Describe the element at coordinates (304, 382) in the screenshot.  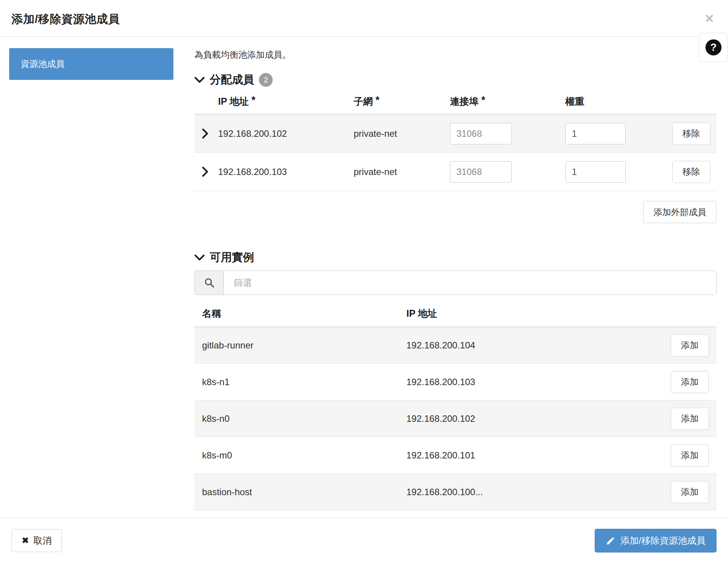
I see `instance-name: k8s-n1` at that location.